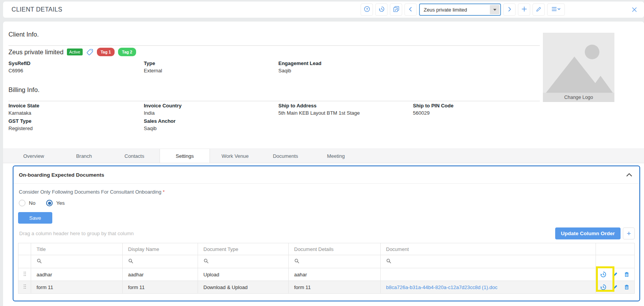 The image size is (644, 306). I want to click on cell-display-name: aadhar, so click(160, 275).